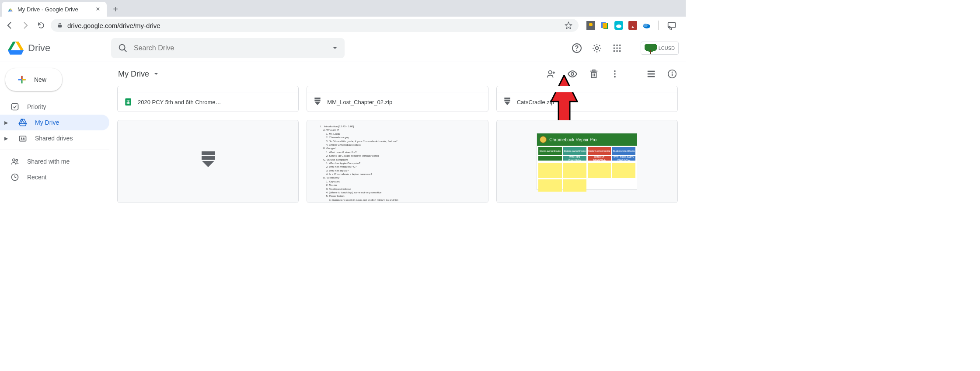 This screenshot has width=980, height=371. What do you see at coordinates (179, 102) in the screenshot?
I see `file-name: 2020 PCY 5th and 6th Chrome…` at bounding box center [179, 102].